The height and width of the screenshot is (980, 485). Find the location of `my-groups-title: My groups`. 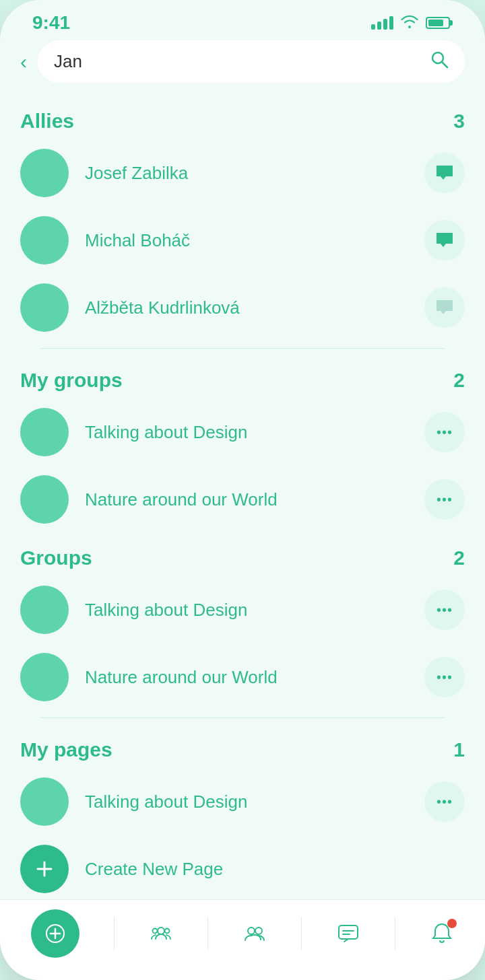

my-groups-title: My groups is located at coordinates (71, 380).